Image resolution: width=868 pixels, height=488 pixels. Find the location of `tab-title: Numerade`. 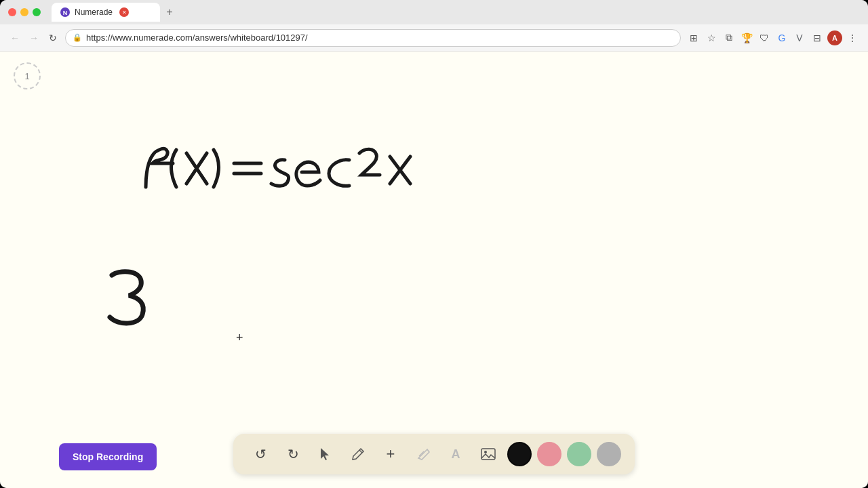

tab-title: Numerade is located at coordinates (94, 12).